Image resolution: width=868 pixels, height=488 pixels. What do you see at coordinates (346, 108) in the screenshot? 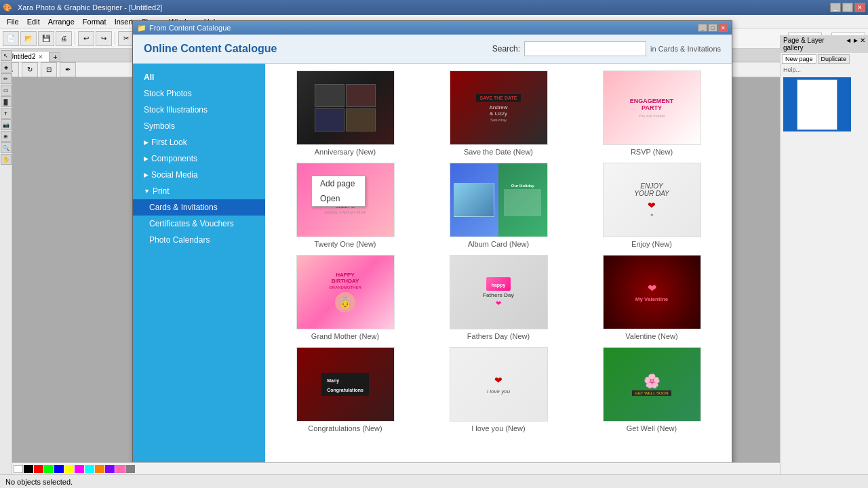
I see `anniversary-thumbnail` at bounding box center [346, 108].